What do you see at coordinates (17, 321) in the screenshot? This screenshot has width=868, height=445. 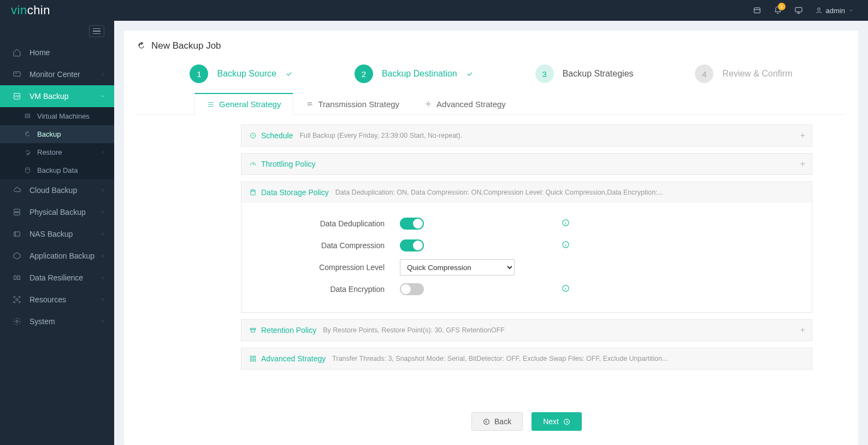 I see `gear-icon` at bounding box center [17, 321].